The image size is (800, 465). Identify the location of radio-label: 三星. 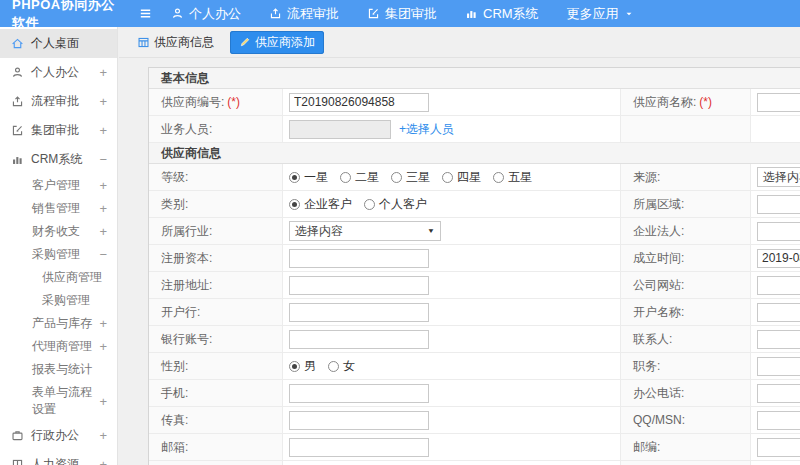
(418, 178).